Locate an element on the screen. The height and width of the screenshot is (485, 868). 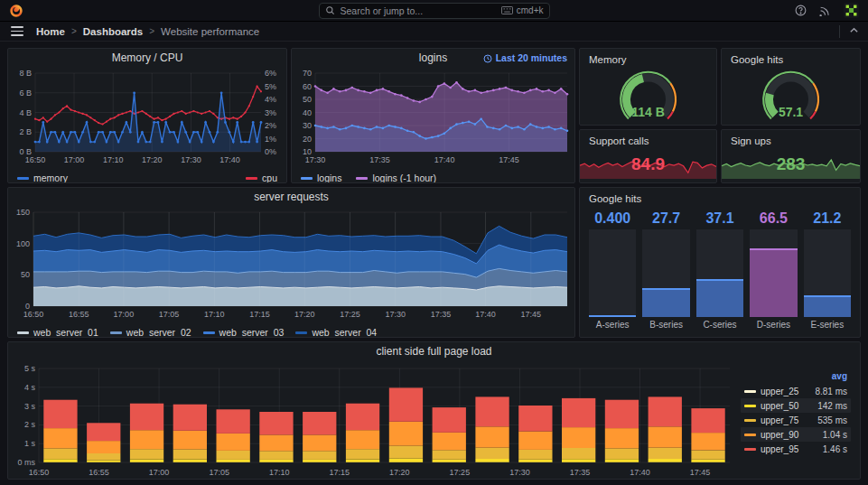
chevron-up-icon is located at coordinates (854, 31).